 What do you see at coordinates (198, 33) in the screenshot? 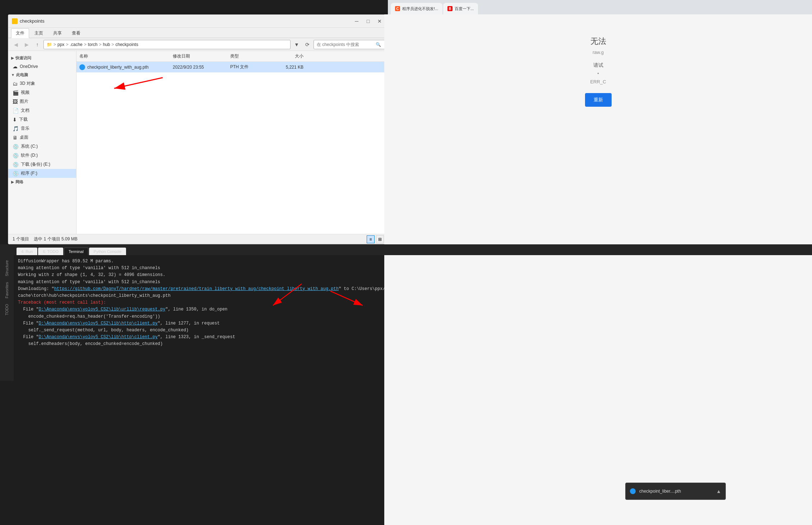
I see `ribbon-tabs: 文件 主页 共享 查看` at bounding box center [198, 33].